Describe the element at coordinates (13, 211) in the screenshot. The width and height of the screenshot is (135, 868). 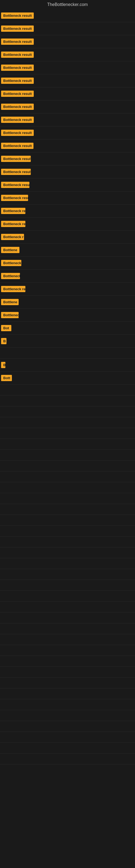
I see `bottleneck-result-badge: Bottleneck re` at that location.